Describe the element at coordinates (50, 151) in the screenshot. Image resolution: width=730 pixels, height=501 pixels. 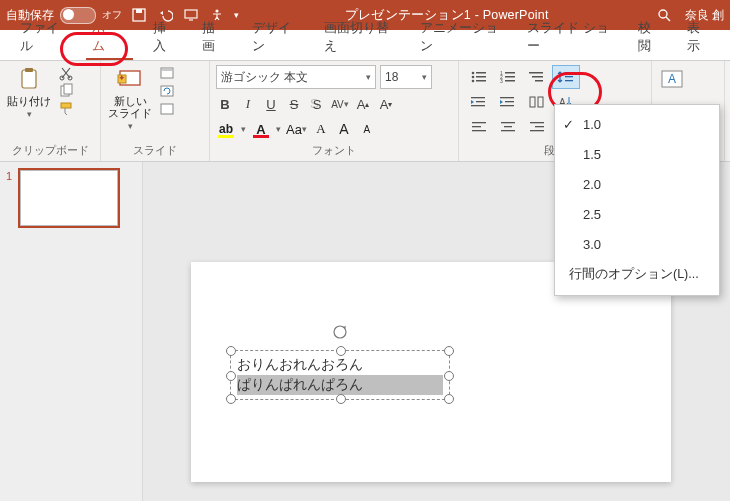
I see `group-label-clipboard: クリップボード` at that location.